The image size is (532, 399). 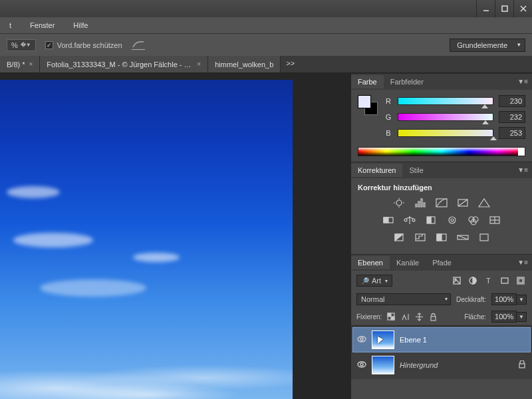 I want to click on tab-farbe: Farbe, so click(x=367, y=82).